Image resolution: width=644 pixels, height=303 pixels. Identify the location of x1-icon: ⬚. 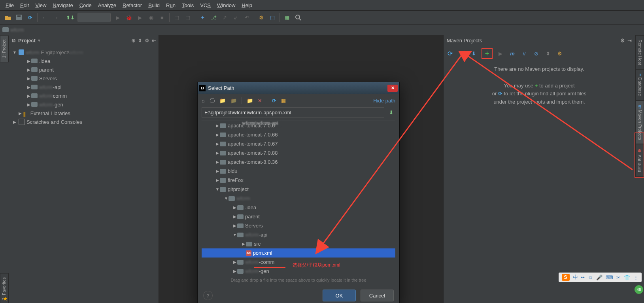
(177, 17).